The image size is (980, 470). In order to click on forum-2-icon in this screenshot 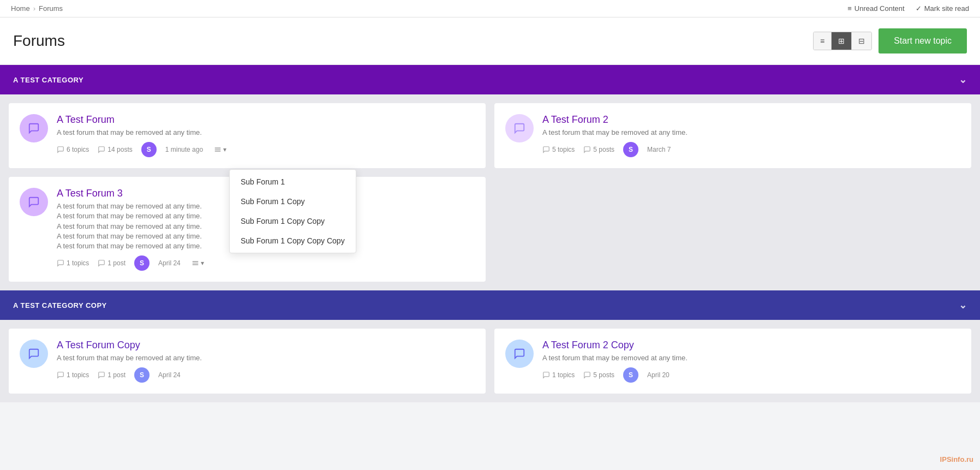, I will do `click(519, 128)`.